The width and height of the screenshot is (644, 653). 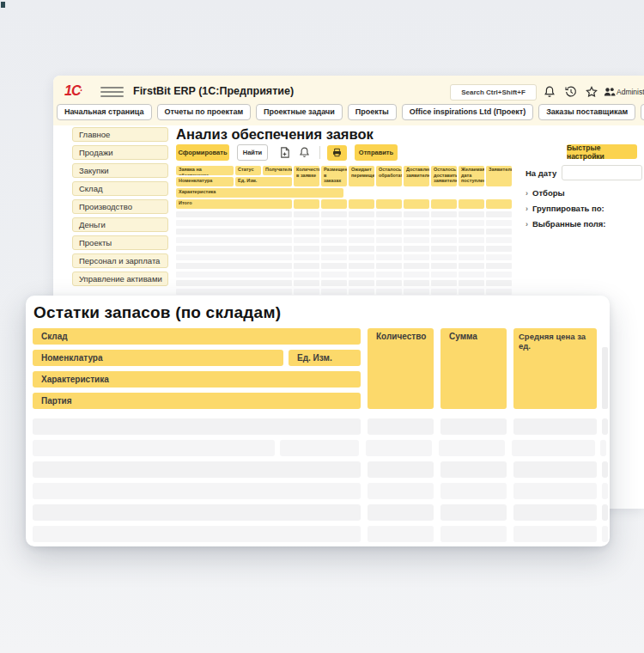 What do you see at coordinates (602, 151) in the screenshot?
I see `quick-settings-button: Быстрые настройки` at bounding box center [602, 151].